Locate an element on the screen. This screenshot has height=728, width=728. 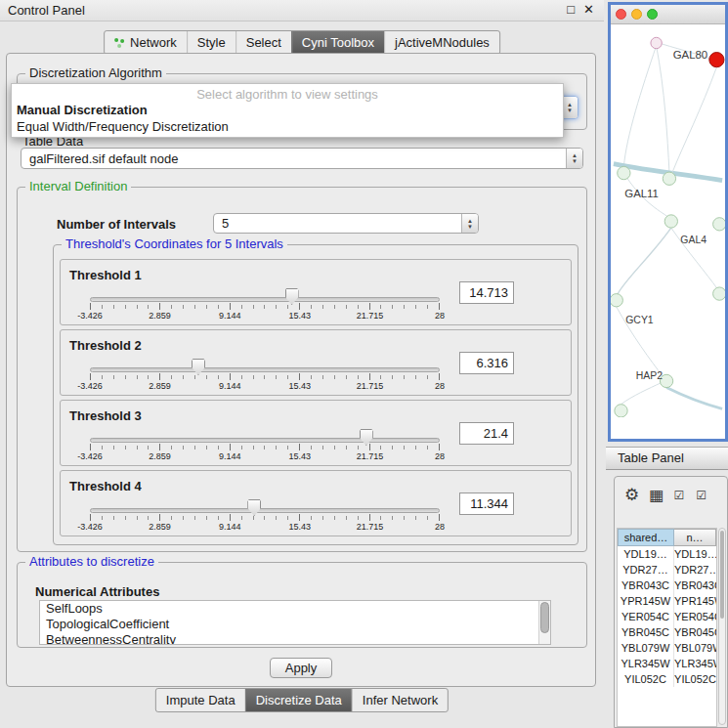
scale-label: 28 is located at coordinates (440, 456).